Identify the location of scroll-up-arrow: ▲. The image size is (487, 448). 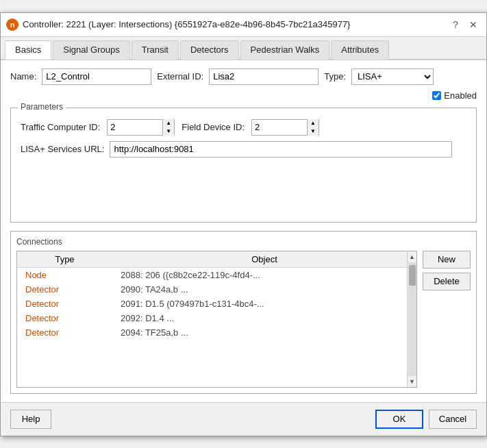
(412, 257).